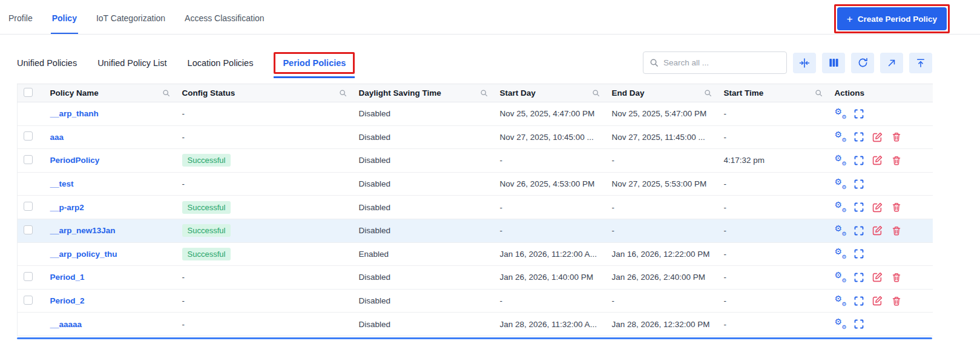  What do you see at coordinates (28, 92) in the screenshot?
I see `select-all-checkbox` at bounding box center [28, 92].